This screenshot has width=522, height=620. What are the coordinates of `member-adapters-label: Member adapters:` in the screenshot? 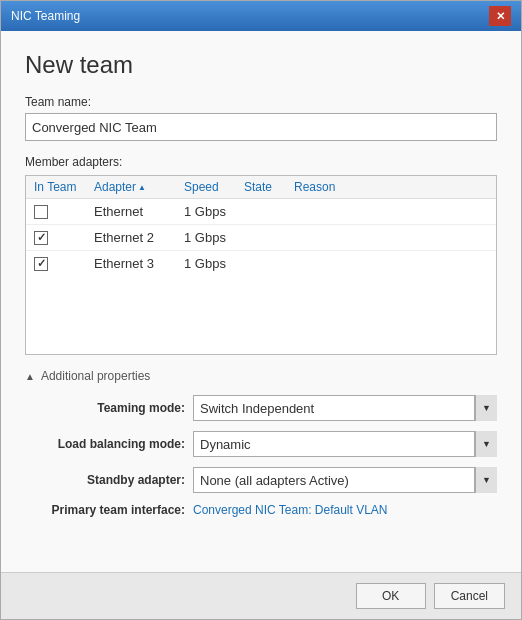 It's located at (261, 162).